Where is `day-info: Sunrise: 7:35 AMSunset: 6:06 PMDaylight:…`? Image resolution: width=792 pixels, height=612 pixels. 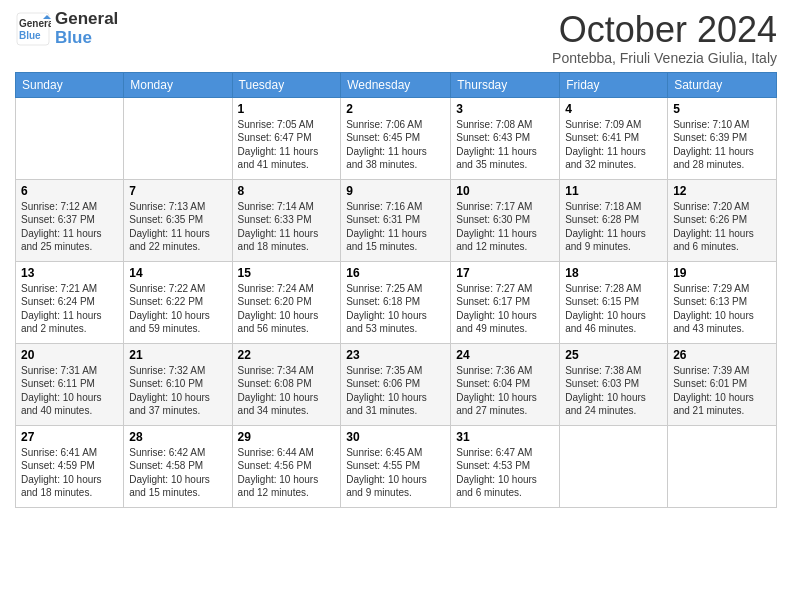
day-info: Sunrise: 7:35 AMSunset: 6:06 PMDaylight:… is located at coordinates (386, 391).